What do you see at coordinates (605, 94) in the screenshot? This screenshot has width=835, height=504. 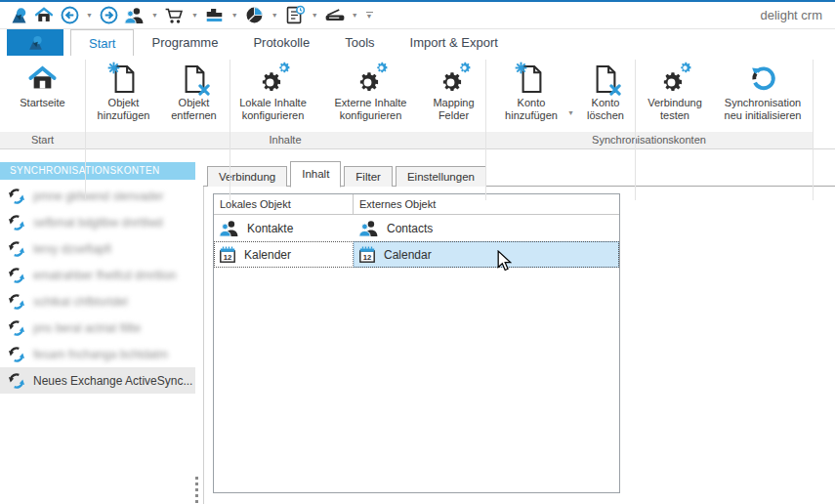 I see `konto-loeschen-button: Konto löschen` at bounding box center [605, 94].